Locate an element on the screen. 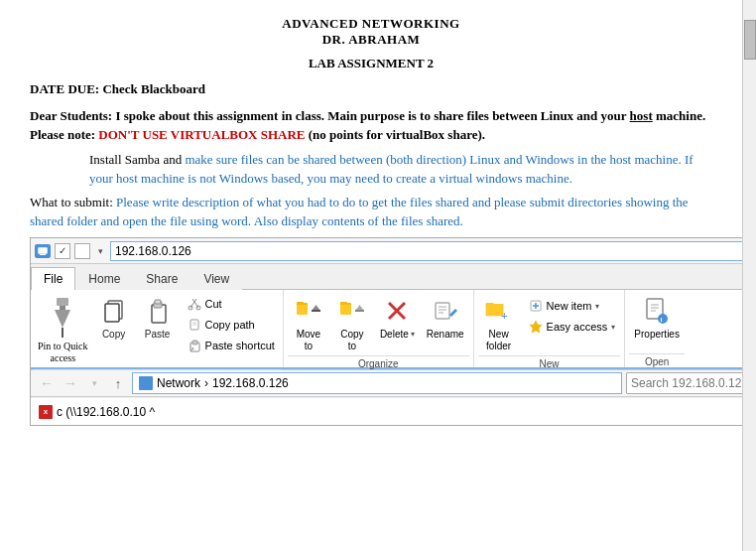  nav-network: Network is located at coordinates (179, 383).